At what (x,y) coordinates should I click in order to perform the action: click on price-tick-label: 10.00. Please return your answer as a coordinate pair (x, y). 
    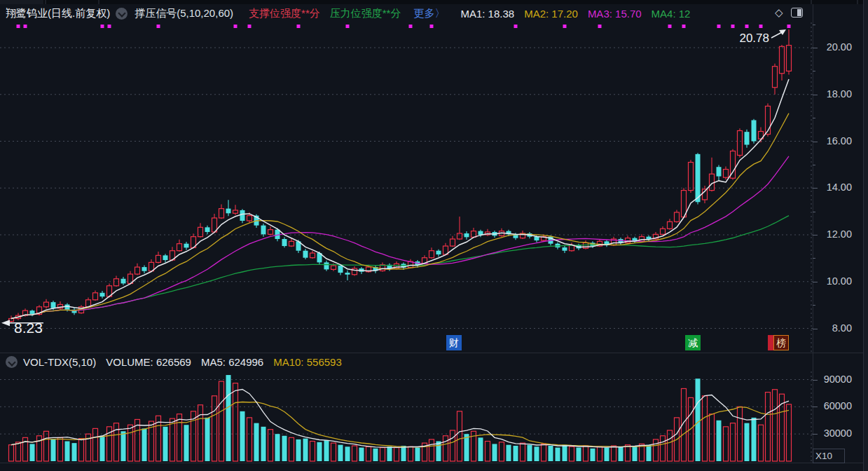
    Looking at the image, I should click on (834, 281).